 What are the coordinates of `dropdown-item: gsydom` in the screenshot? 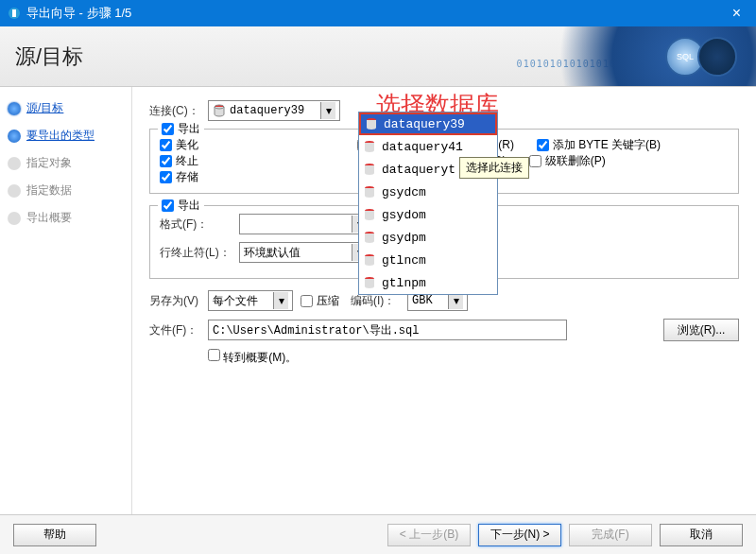 It's located at (428, 215).